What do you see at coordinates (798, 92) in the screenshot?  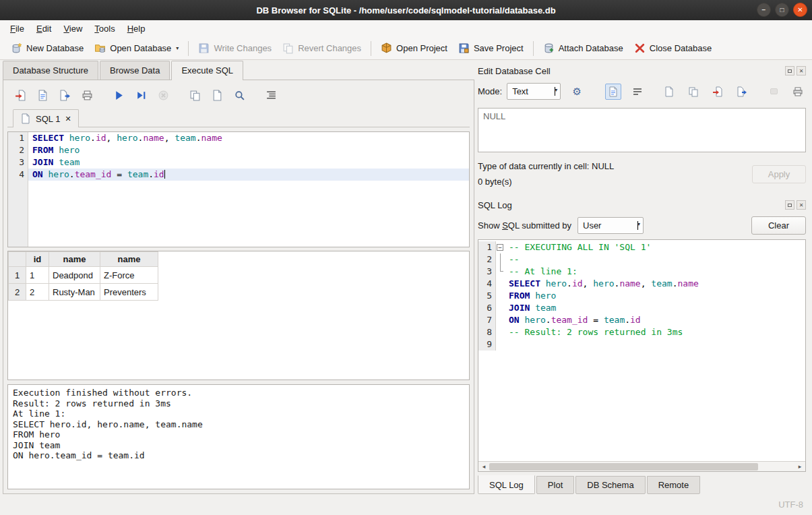 I see `print-cell-button` at bounding box center [798, 92].